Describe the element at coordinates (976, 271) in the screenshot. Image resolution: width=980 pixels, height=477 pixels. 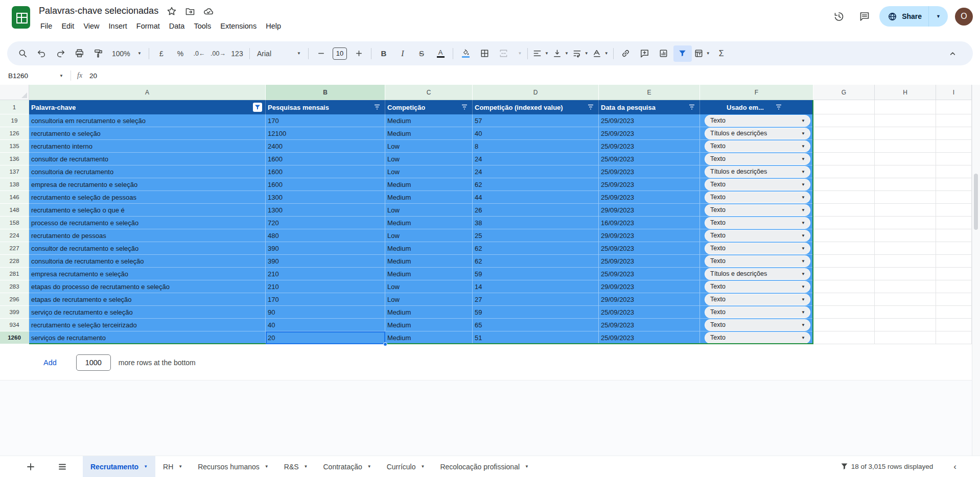
I see `vertical-scrollbar` at that location.